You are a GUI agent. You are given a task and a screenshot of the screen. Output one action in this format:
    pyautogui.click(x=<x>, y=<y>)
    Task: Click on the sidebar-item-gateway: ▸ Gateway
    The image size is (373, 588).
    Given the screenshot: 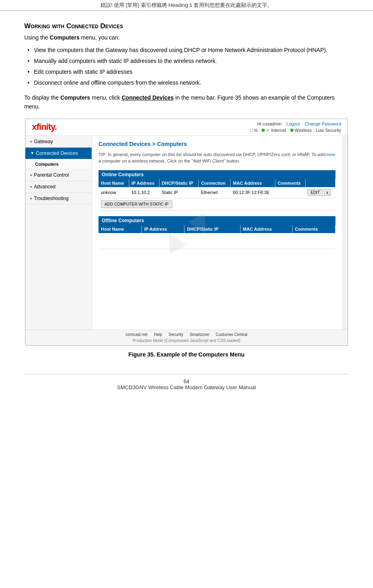 What is the action you would take?
    pyautogui.click(x=59, y=142)
    